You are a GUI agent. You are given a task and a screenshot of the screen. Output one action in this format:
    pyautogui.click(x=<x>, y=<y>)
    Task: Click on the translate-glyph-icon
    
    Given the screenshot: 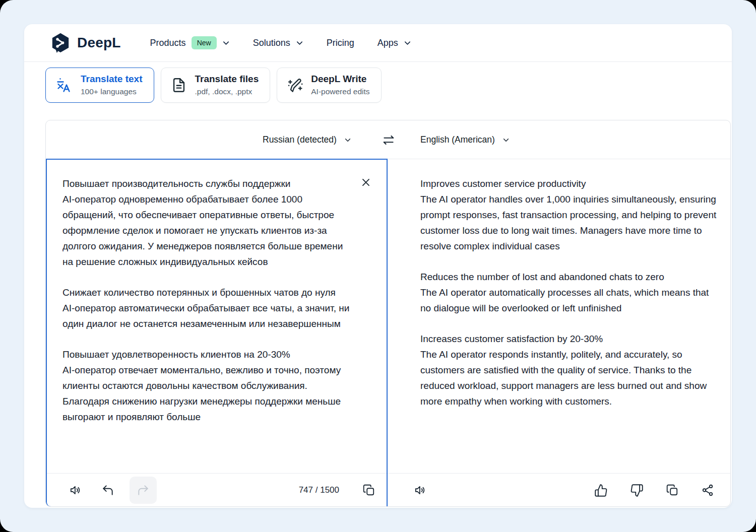 What is the action you would take?
    pyautogui.click(x=64, y=85)
    